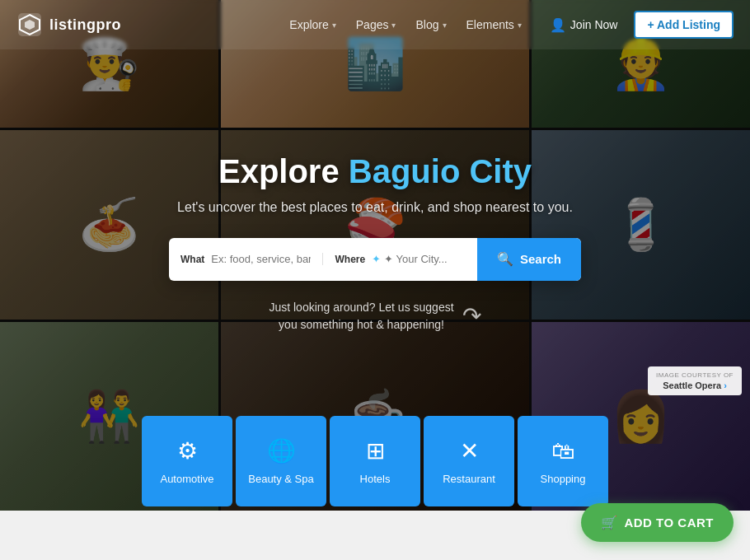 The image size is (750, 560). What do you see at coordinates (375, 461) in the screenshot?
I see `category-hotels: ⊞ Hotels` at bounding box center [375, 461].